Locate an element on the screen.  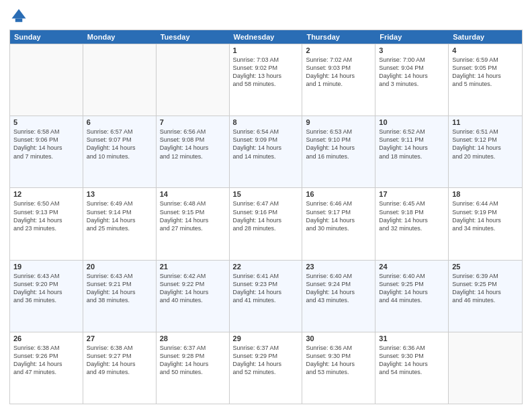
day-number: 18 is located at coordinates (485, 194).